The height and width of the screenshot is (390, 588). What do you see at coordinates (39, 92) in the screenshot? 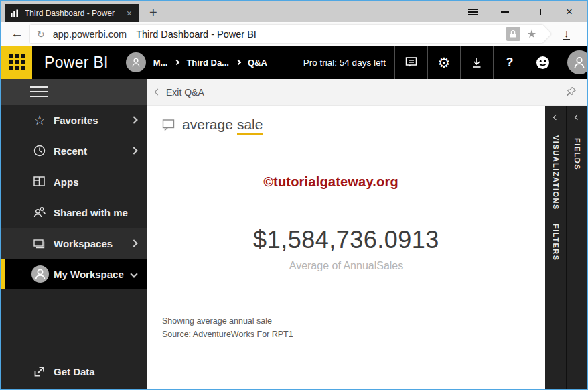
I see `hamburger-icon` at bounding box center [39, 92].